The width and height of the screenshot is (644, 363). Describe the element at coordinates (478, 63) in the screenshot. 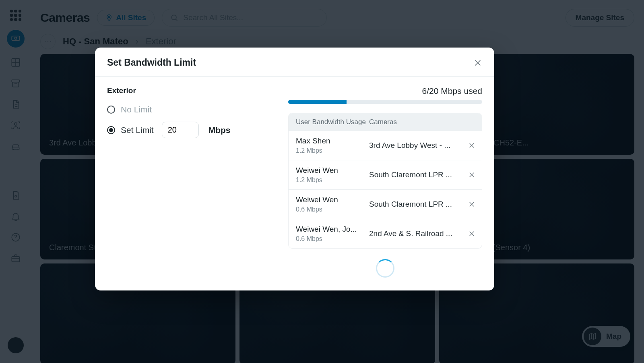

I see `close-icon` at that location.